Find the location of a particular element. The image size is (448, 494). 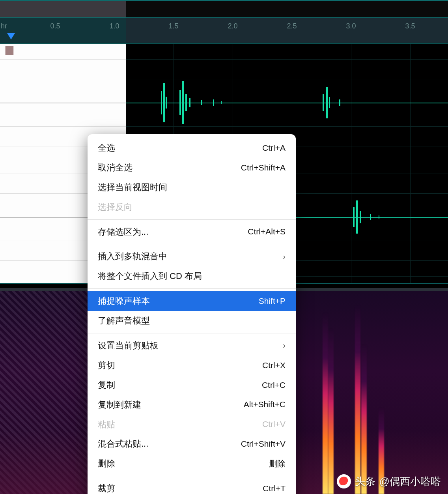

ruler-tick: 1.5 is located at coordinates (174, 26).